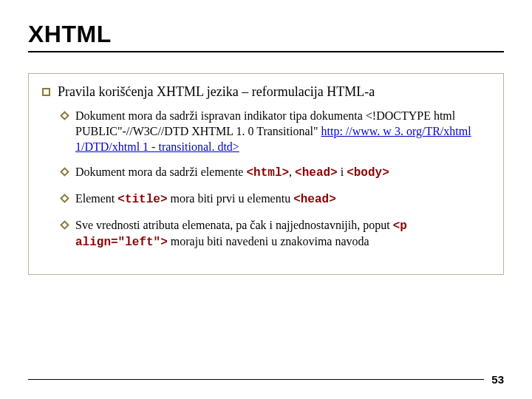 The width and height of the screenshot is (532, 399). What do you see at coordinates (96, 198) in the screenshot?
I see `text-fragment: Element` at bounding box center [96, 198].